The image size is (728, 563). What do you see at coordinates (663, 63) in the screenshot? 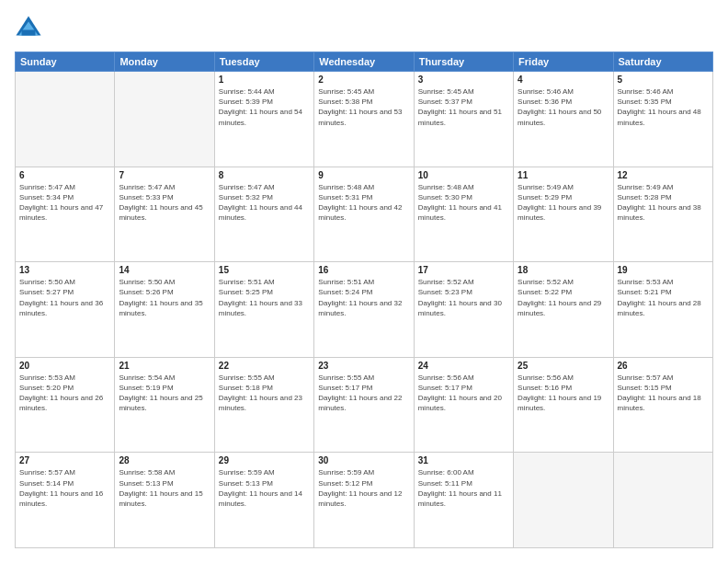
I see `weekday-header: Saturday` at bounding box center [663, 63].